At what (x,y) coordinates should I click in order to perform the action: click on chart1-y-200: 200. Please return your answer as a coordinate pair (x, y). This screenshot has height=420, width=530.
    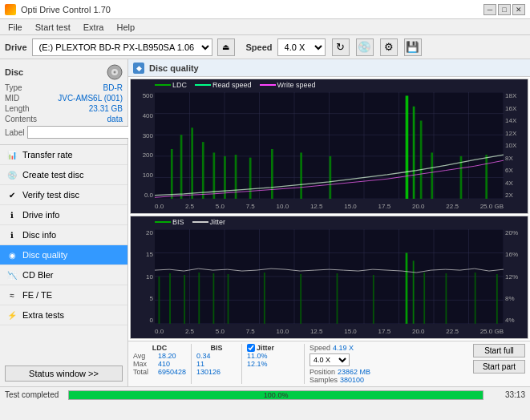
    Looking at the image, I should click on (148, 155).